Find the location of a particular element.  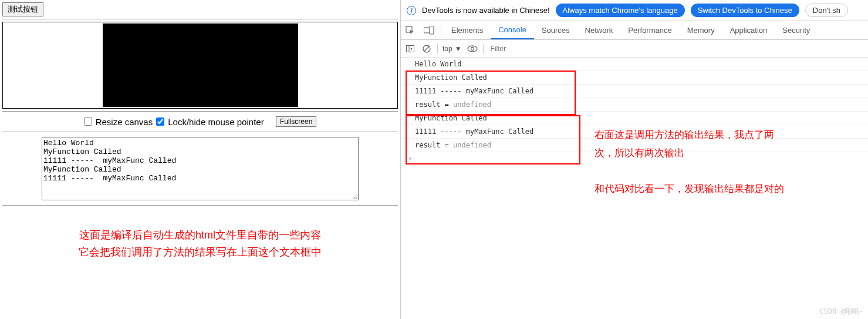

filter-input is located at coordinates (676, 49).